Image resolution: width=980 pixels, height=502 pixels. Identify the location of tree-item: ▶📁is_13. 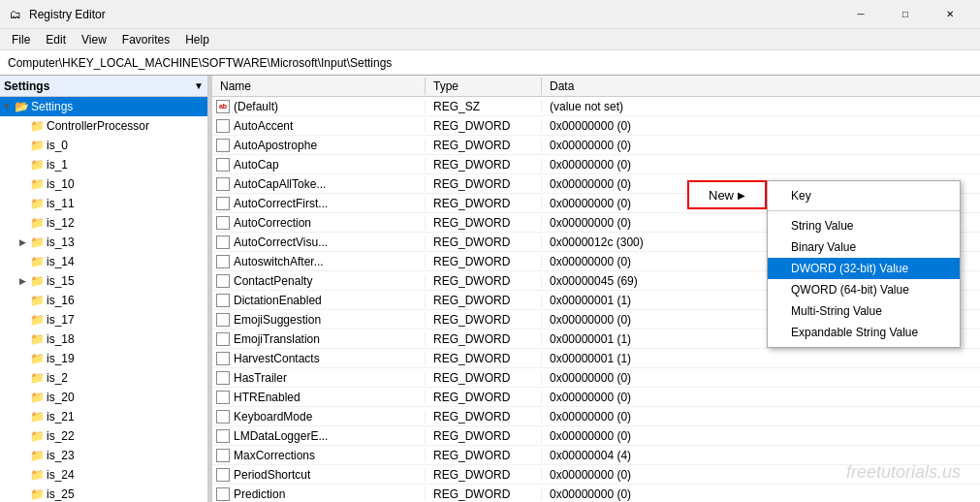
(104, 242).